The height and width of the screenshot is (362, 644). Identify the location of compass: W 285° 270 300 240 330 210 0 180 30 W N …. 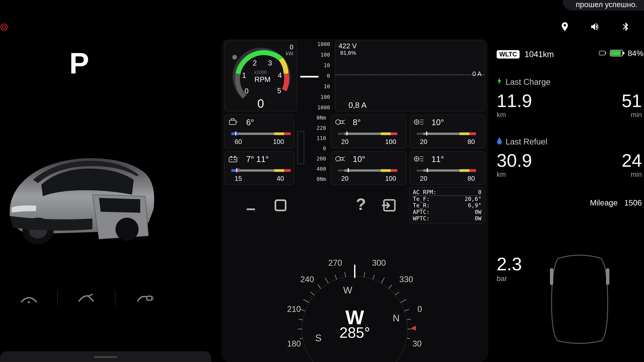
(355, 304).